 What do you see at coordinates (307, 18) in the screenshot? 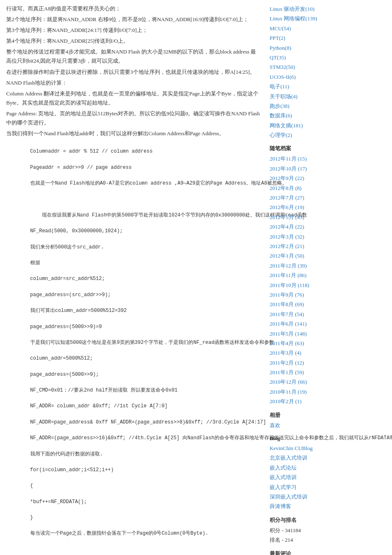
I see `sidebar-cat-link: Linux 网络编程(139)` at bounding box center [307, 18].